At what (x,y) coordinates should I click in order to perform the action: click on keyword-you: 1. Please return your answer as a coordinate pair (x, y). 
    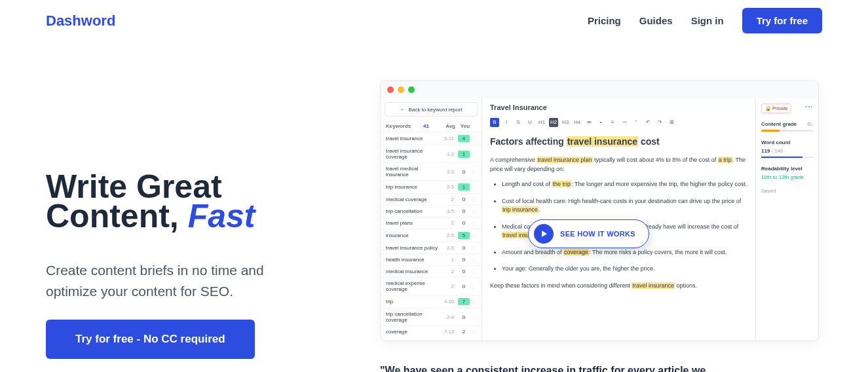
    Looking at the image, I should click on (464, 187).